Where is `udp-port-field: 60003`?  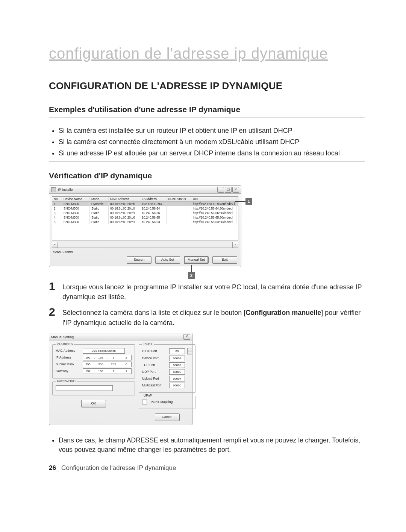 udp-port-field: 60003 is located at coordinates (177, 372).